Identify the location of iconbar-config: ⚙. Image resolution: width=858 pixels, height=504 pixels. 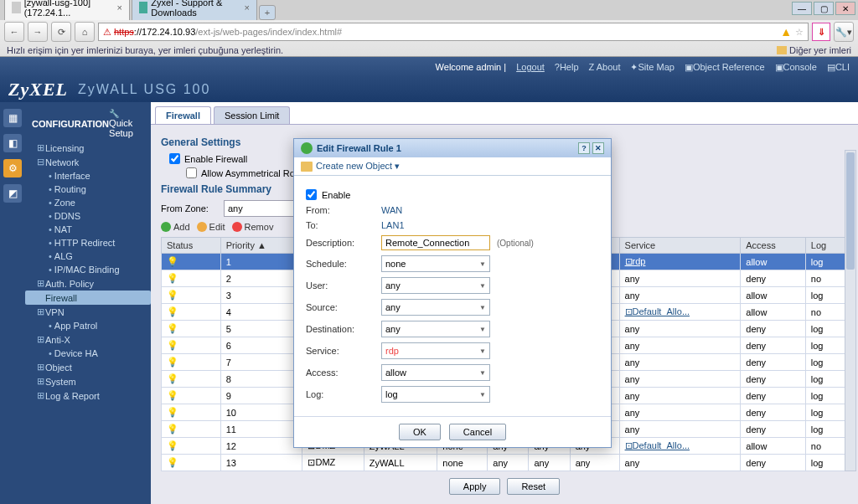
(13, 168).